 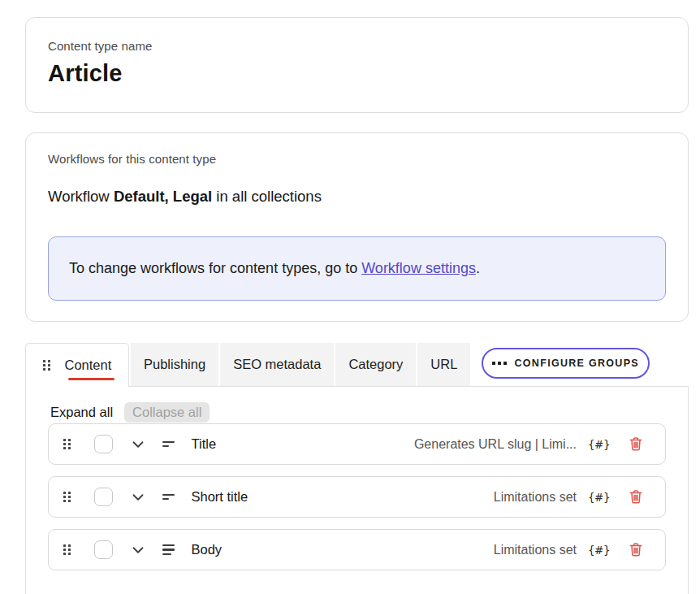 What do you see at coordinates (81, 413) in the screenshot?
I see `expand-all-button: Expand all` at bounding box center [81, 413].